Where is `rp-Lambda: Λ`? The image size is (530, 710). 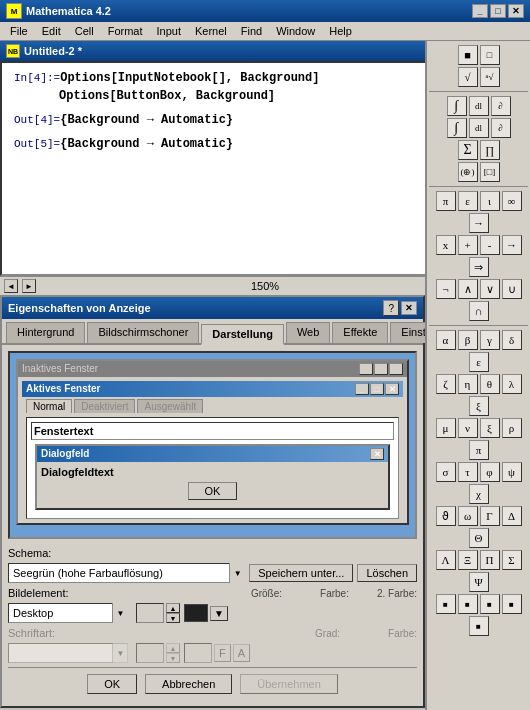
rp-Lambda: Λ is located at coordinates (446, 560).